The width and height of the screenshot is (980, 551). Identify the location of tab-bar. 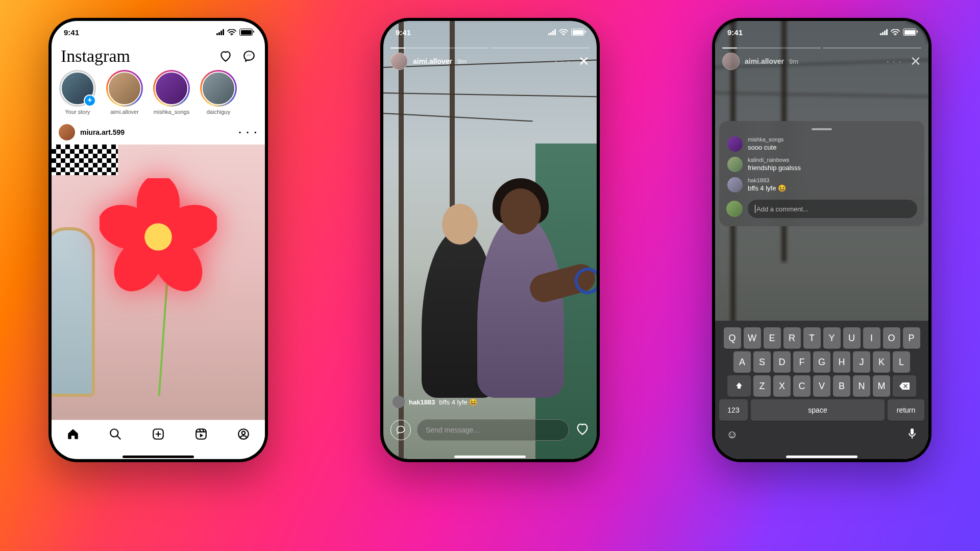
(158, 435).